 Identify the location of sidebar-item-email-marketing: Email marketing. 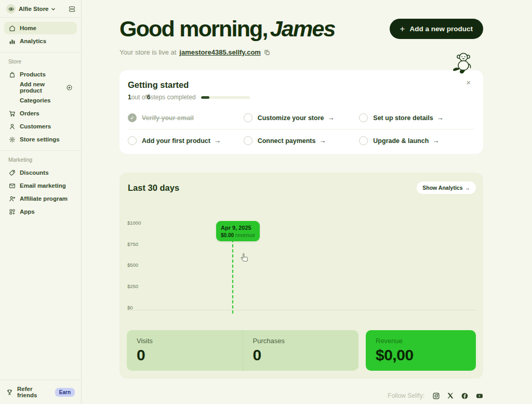
(41, 186).